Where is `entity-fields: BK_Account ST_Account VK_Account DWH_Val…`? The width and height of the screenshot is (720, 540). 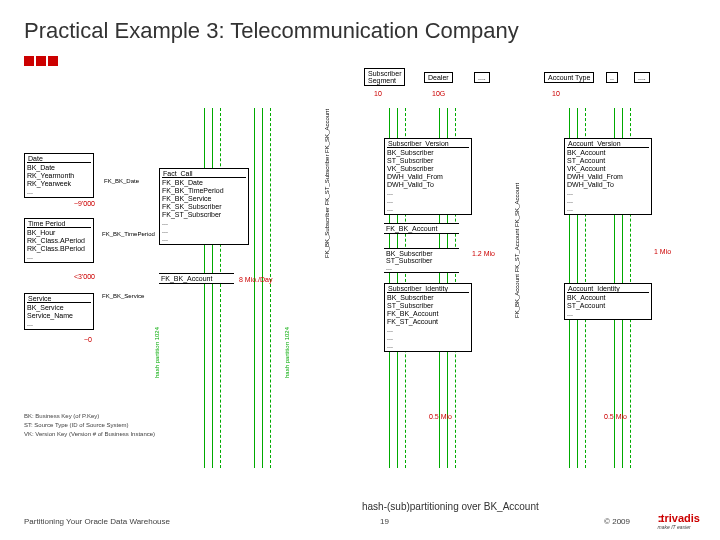 entity-fields: BK_Account ST_Account VK_Account DWH_Val… is located at coordinates (608, 181).